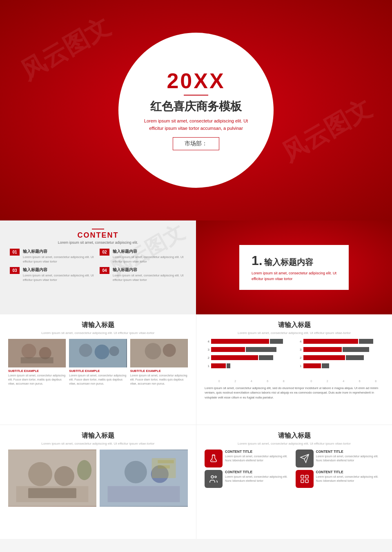 The width and height of the screenshot is (392, 552). I want to click on bar-chart-2: 4 3 2, so click(341, 359).